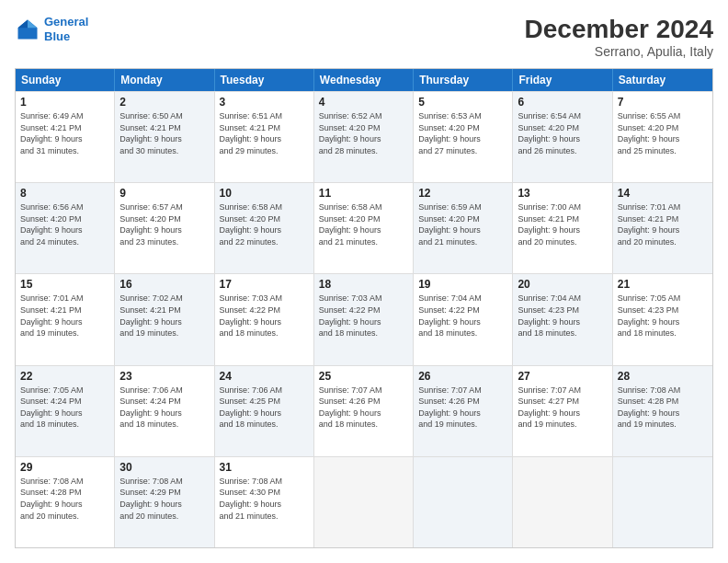  What do you see at coordinates (663, 230) in the screenshot?
I see `daylight-14: Daylight: 9 hours` at bounding box center [663, 230].